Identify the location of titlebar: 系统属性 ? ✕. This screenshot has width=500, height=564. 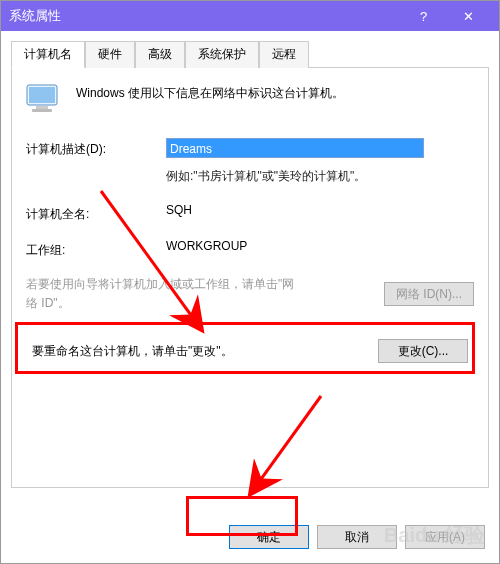
(250, 16).